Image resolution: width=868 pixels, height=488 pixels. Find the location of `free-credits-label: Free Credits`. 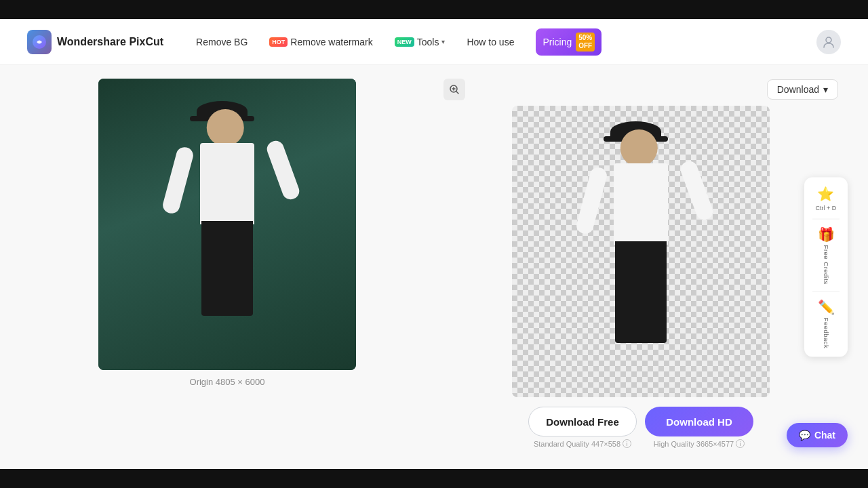

free-credits-label: Free Credits is located at coordinates (826, 264).